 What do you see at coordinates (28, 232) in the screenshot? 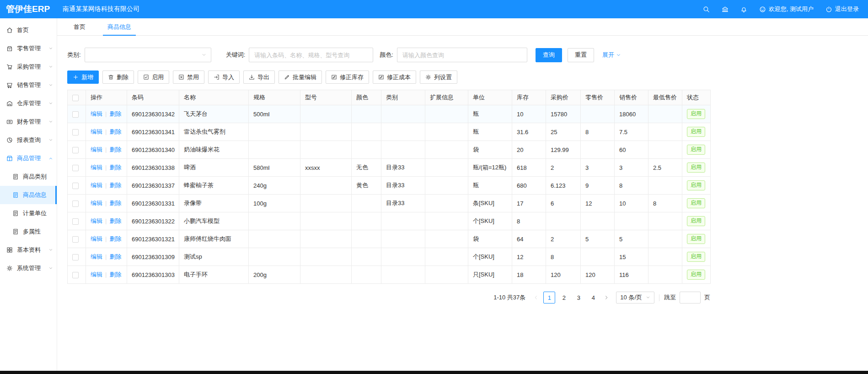
I see `sidebar-item-multi-attr: 多属性` at bounding box center [28, 232].